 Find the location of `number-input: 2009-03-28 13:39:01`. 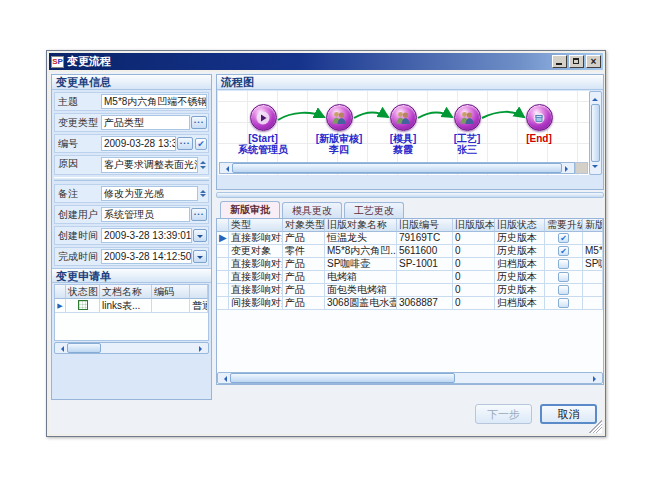

number-input: 2009-03-28 13:39:01 is located at coordinates (138, 144).